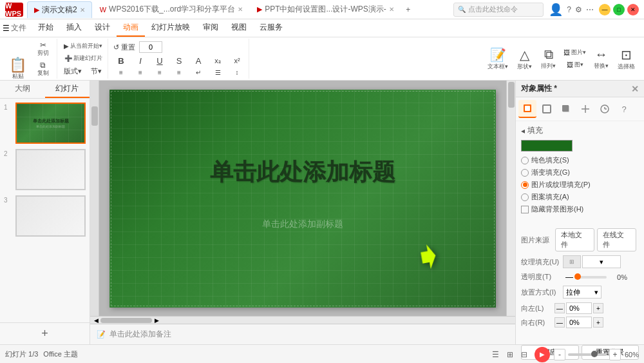 The image size is (644, 363). What do you see at coordinates (525, 161) in the screenshot?
I see `solid-fill-radio` at bounding box center [525, 161].